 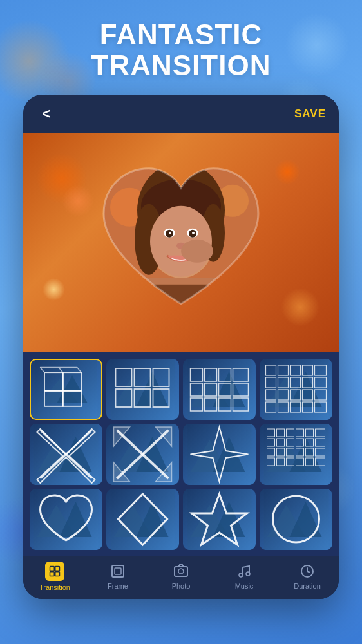 I want to click on heart-photo-frame, so click(x=181, y=240).